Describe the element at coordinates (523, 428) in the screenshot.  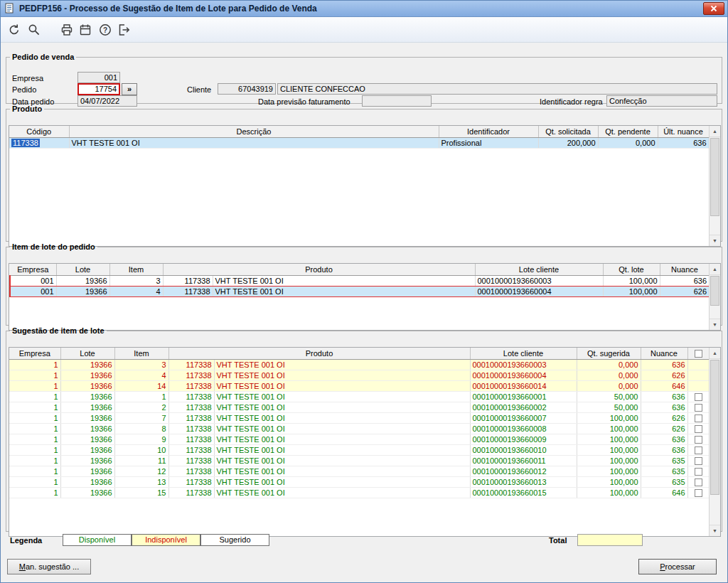
I see `cell-lote_cliente: 00010000193660008` at that location.